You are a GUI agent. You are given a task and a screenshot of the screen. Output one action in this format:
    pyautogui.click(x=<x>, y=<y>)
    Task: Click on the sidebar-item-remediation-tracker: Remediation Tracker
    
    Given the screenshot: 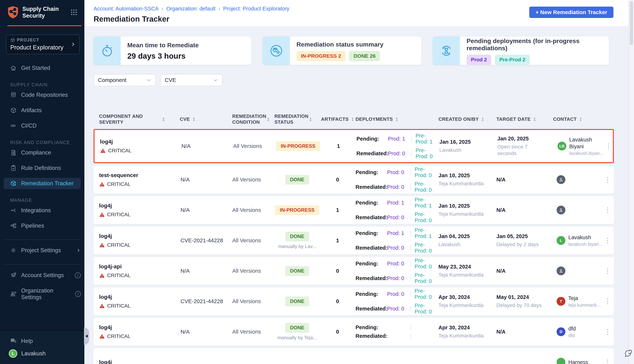 What is the action you would take?
    pyautogui.click(x=42, y=184)
    